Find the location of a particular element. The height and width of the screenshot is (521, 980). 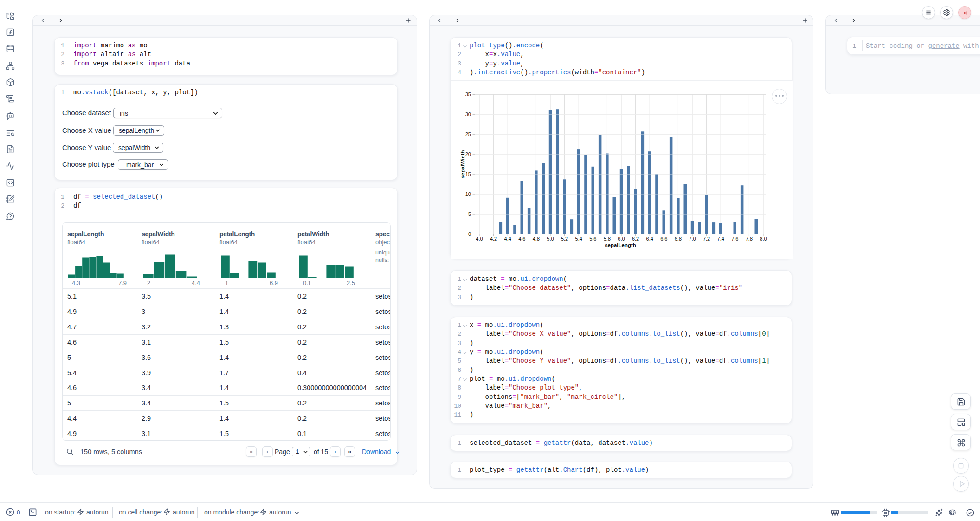

svg-text: 5.6 is located at coordinates (593, 239).